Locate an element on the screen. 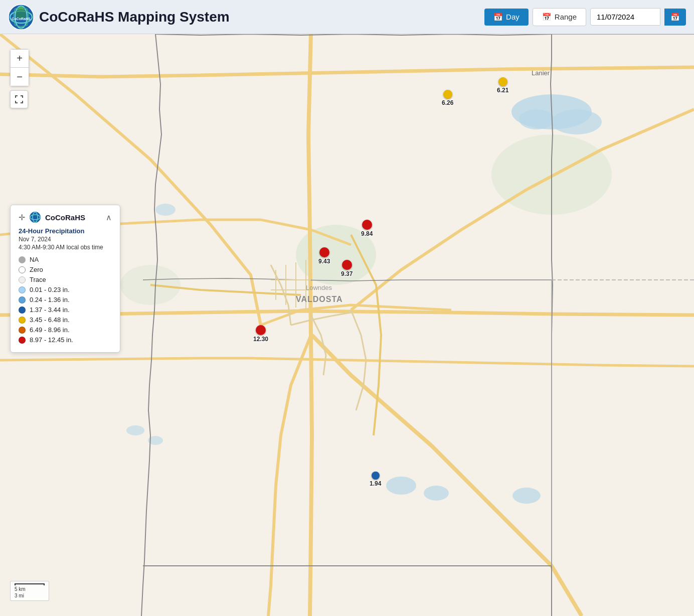 The width and height of the screenshot is (694, 616). legend-panel: ✛ CoCoRaHS ∧ 24-Hour Precipitation Nov 7… is located at coordinates (65, 279).